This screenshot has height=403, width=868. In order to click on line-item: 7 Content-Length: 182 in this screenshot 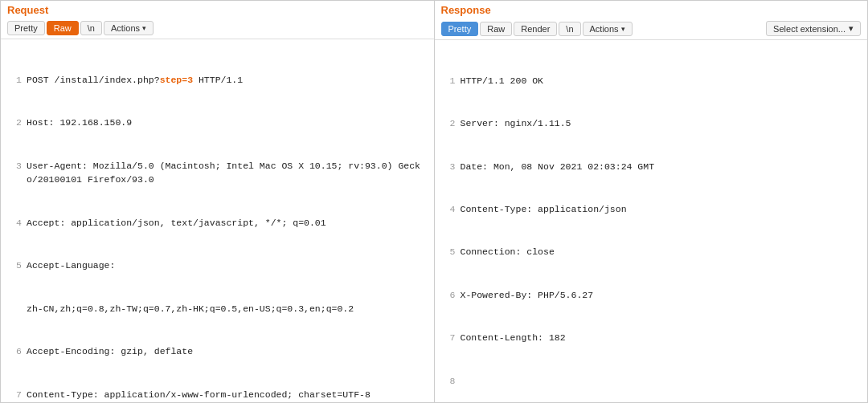, I will do `click(651, 338)`.